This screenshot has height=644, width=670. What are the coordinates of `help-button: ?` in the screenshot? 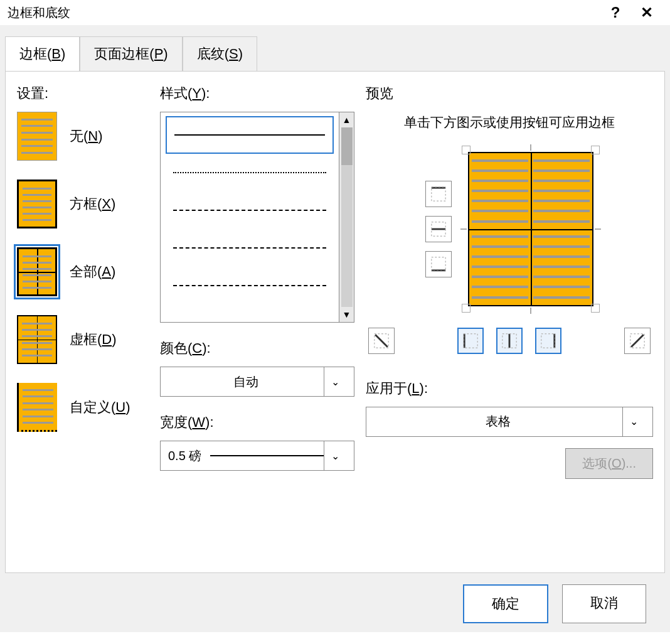 It's located at (615, 13).